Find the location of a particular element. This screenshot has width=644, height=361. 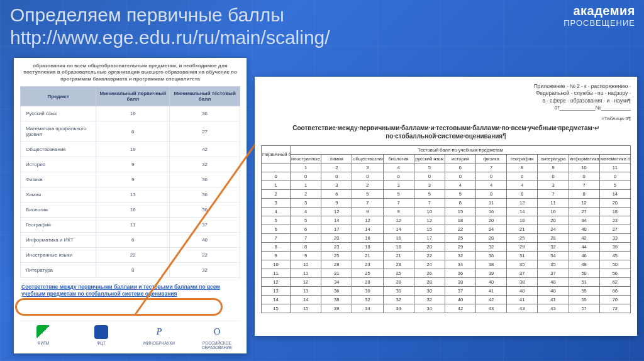

primary-cell: 6 is located at coordinates (276, 229).